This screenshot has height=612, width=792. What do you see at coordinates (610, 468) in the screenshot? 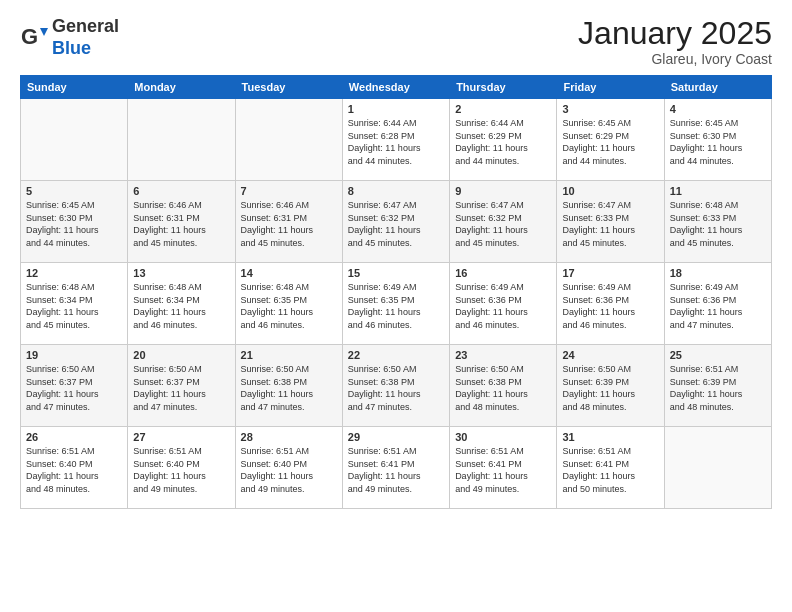
I see `calendar-cell: 31Sunrise: 6:51 AM Sunset: 6:41 PM Dayli…` at bounding box center [610, 468].